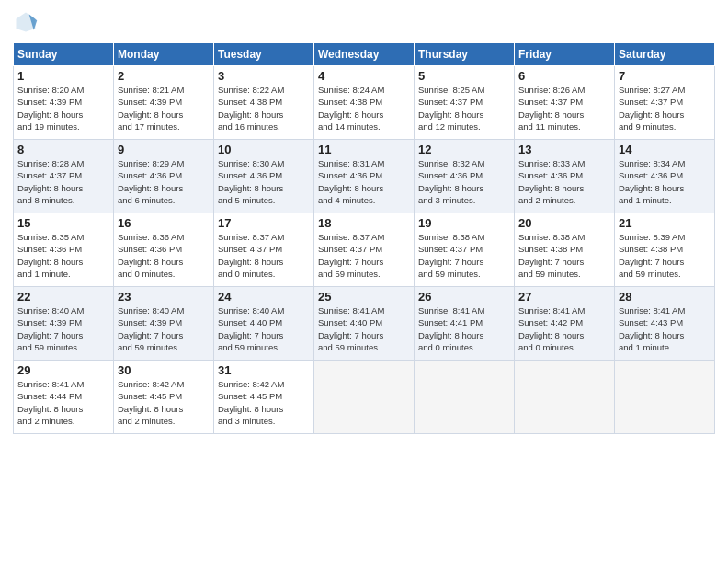  Describe the element at coordinates (464, 75) in the screenshot. I see `day-number: 5` at that location.